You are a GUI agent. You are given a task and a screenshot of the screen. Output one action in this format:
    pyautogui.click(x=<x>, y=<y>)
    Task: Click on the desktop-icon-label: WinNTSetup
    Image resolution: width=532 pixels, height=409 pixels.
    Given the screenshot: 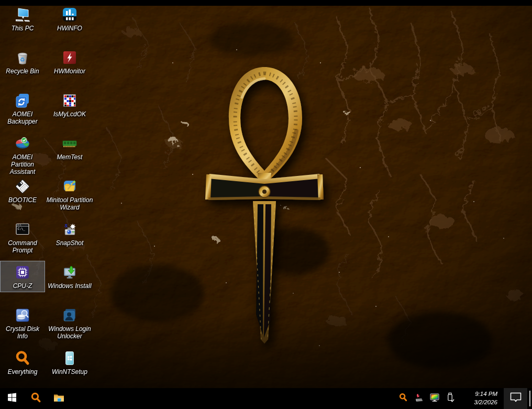 What is the action you would take?
    pyautogui.click(x=70, y=372)
    